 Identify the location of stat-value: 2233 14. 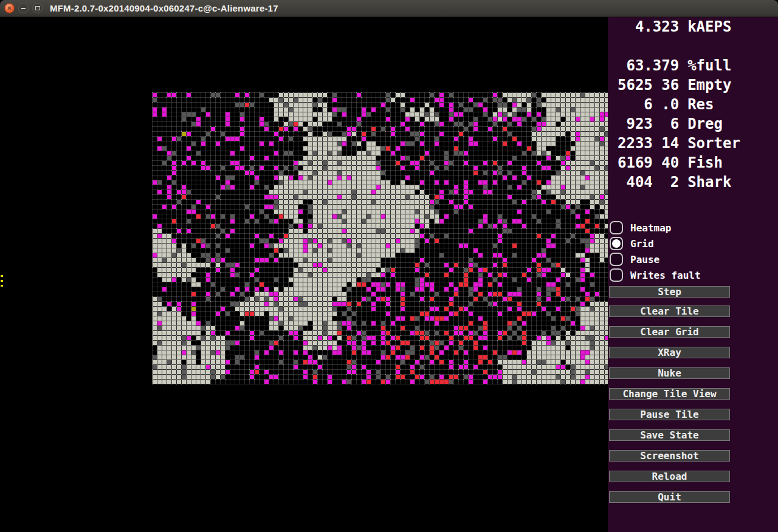
(648, 143).